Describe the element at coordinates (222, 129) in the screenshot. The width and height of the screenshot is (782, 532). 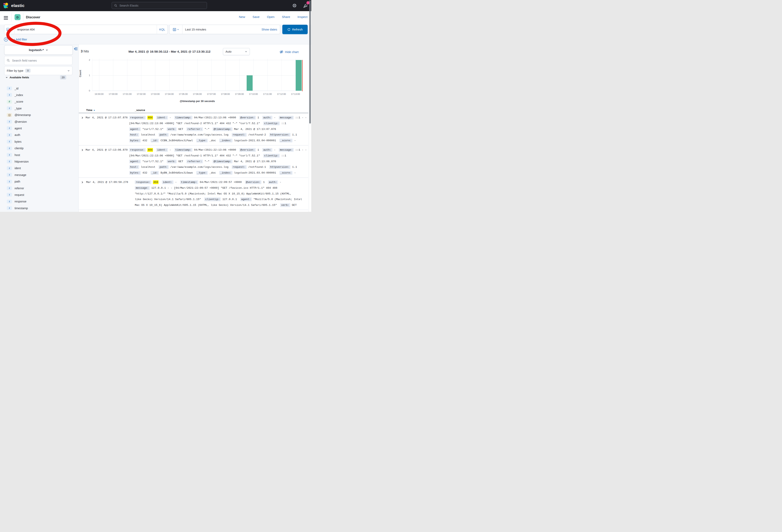
I see `field-badge: @timestamp:` at that location.